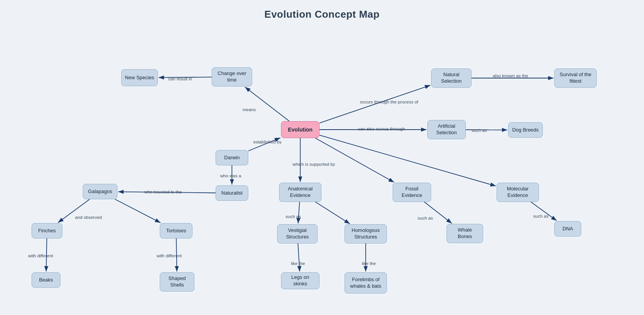 The width and height of the screenshot is (644, 315). Describe the element at coordinates (139, 78) in the screenshot. I see `node-new-species: New Species` at that location.